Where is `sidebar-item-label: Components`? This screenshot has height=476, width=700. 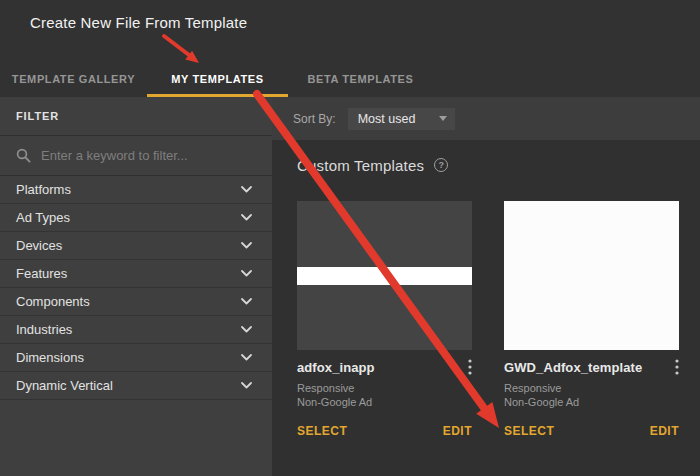 sidebar-item-label: Components is located at coordinates (53, 302).